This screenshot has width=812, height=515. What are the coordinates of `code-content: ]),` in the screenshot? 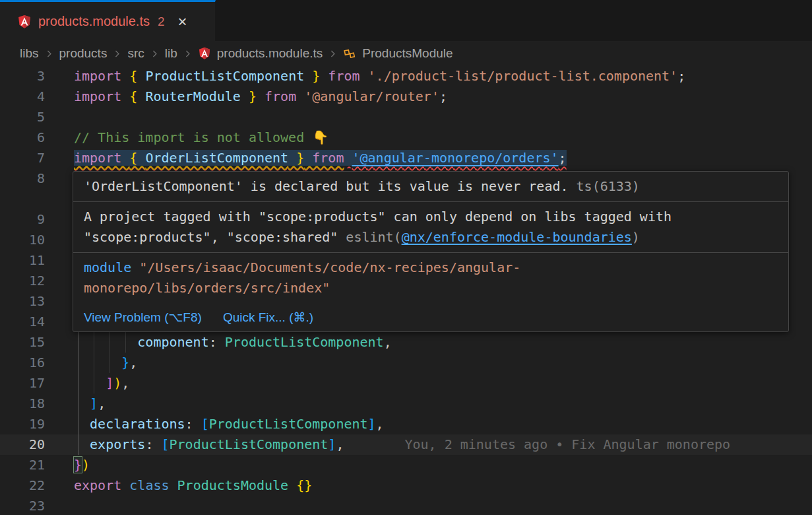 It's located at (443, 383).